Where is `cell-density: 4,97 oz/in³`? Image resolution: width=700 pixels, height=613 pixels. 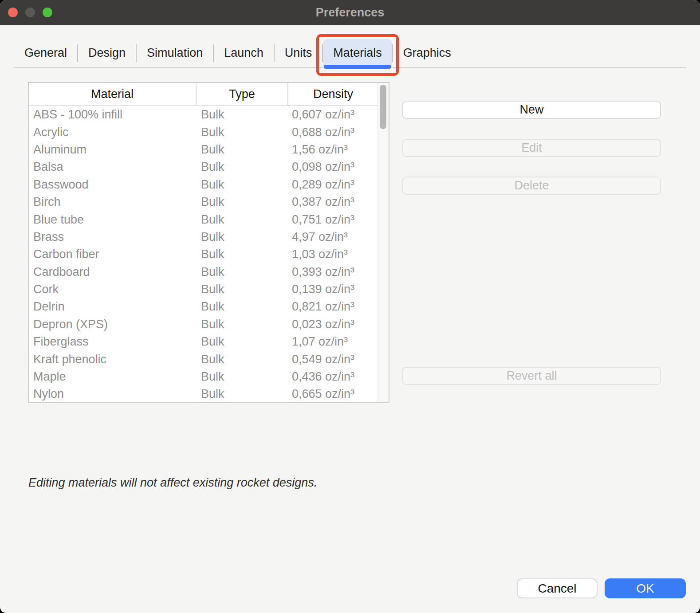 cell-density: 4,97 oz/in³ is located at coordinates (333, 237).